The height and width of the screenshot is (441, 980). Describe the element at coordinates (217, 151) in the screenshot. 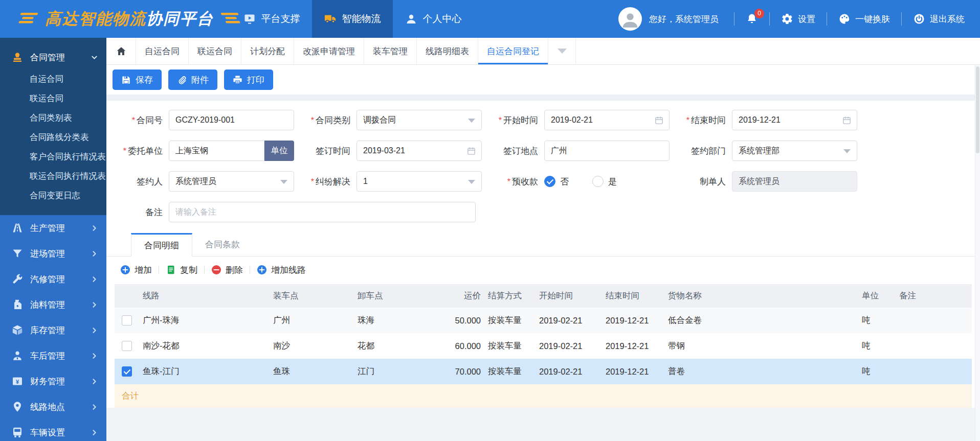

I see `client-input` at that location.